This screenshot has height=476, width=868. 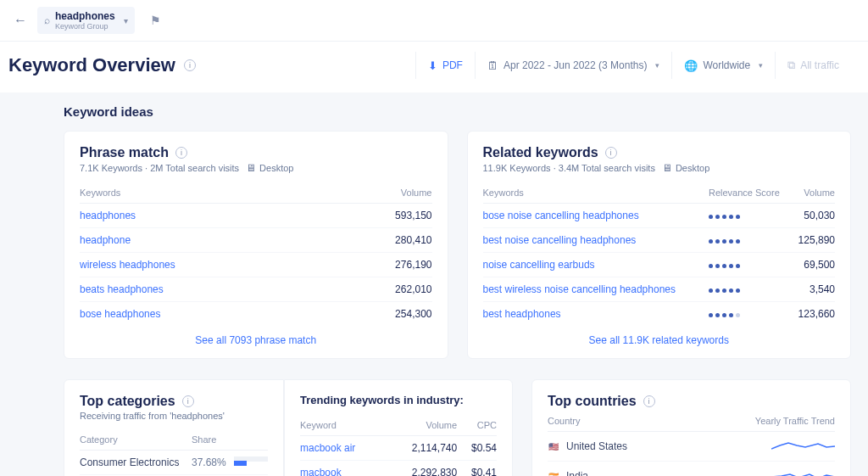 I want to click on keyword-link: wireless headphones, so click(x=127, y=265).